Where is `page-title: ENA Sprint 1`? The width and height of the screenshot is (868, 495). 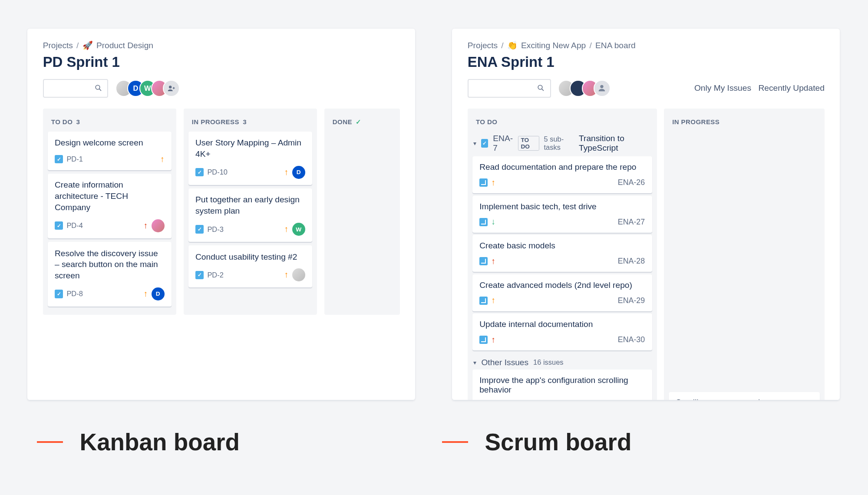 page-title: ENA Sprint 1 is located at coordinates (646, 62).